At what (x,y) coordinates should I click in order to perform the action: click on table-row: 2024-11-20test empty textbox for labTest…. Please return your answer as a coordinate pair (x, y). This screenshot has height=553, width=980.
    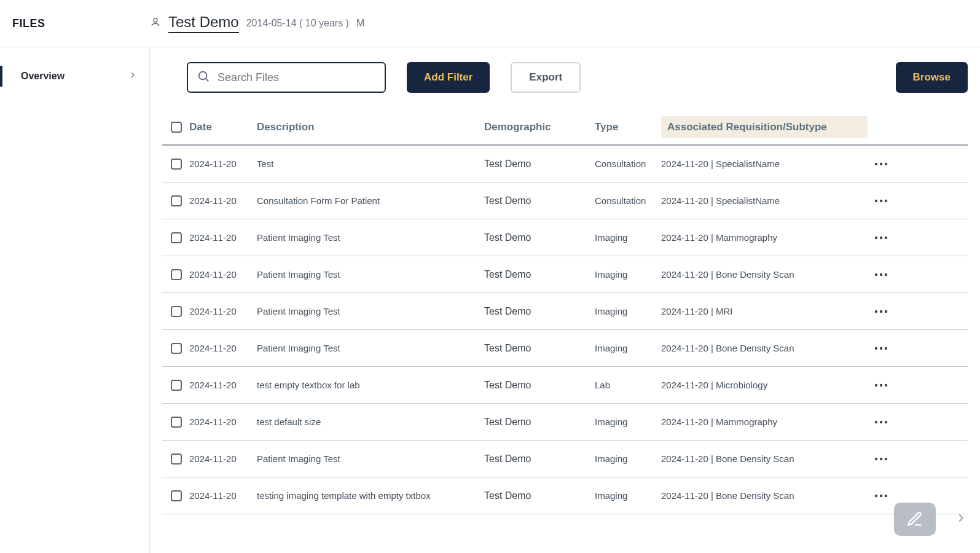
    Looking at the image, I should click on (565, 385).